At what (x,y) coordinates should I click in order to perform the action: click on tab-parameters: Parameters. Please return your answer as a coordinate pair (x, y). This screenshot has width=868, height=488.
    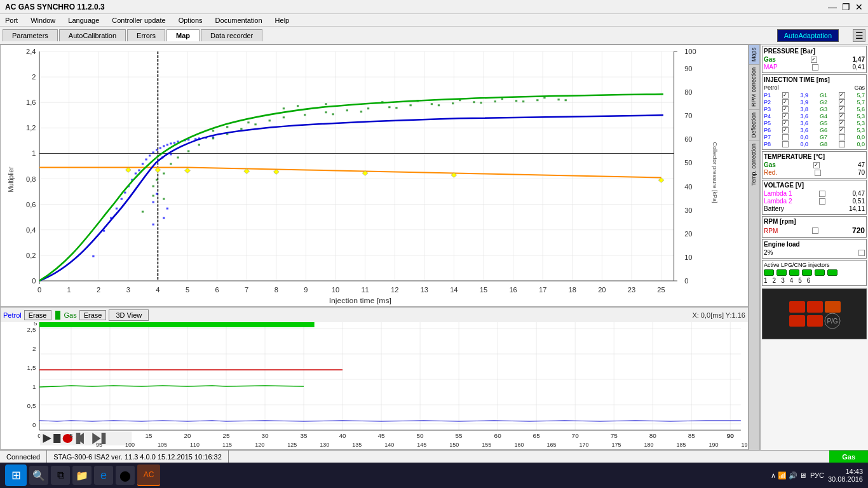
    Looking at the image, I should click on (31, 36).